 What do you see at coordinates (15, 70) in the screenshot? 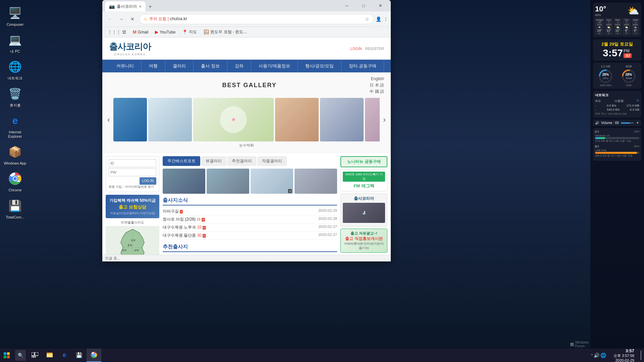
I see `desktop-icon-network: 🌐 네트워크` at bounding box center [15, 70].